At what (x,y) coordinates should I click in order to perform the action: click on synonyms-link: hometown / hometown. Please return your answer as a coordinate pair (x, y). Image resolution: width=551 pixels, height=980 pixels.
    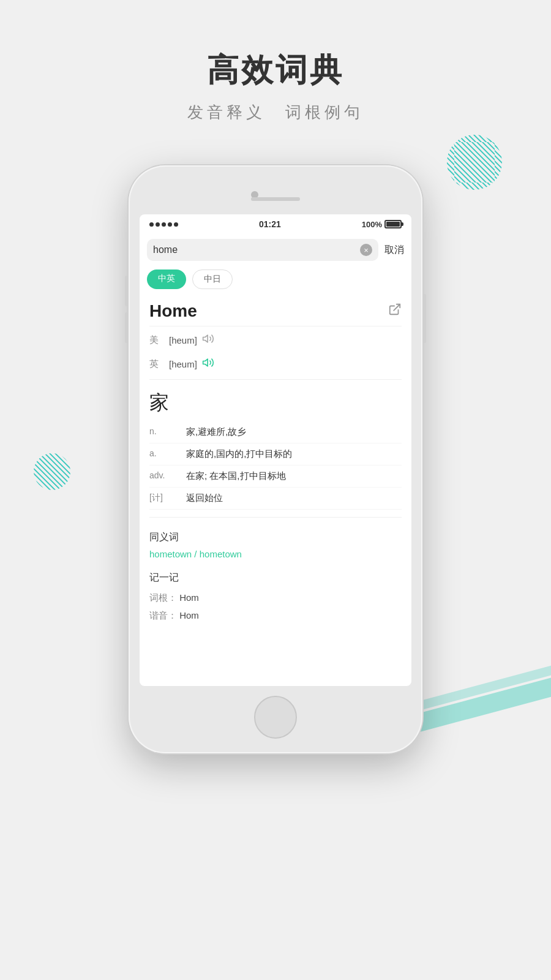
    Looking at the image, I should click on (276, 554).